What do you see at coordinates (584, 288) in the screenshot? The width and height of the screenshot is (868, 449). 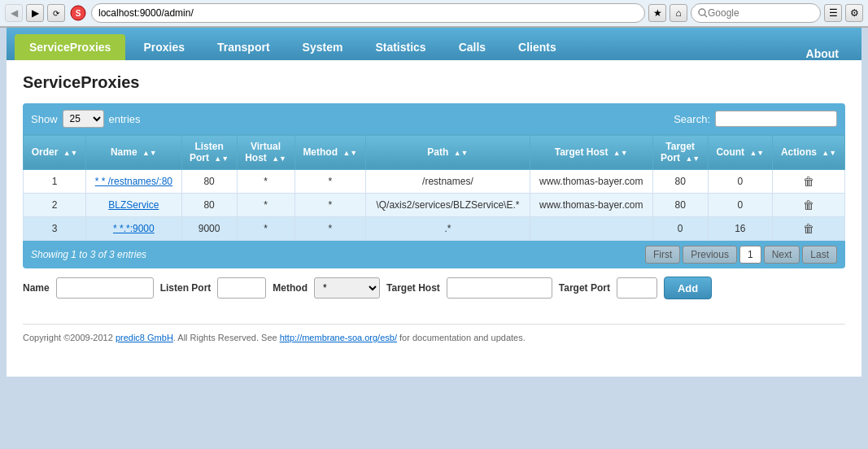 I see `target-port-label: Target Port` at bounding box center [584, 288].